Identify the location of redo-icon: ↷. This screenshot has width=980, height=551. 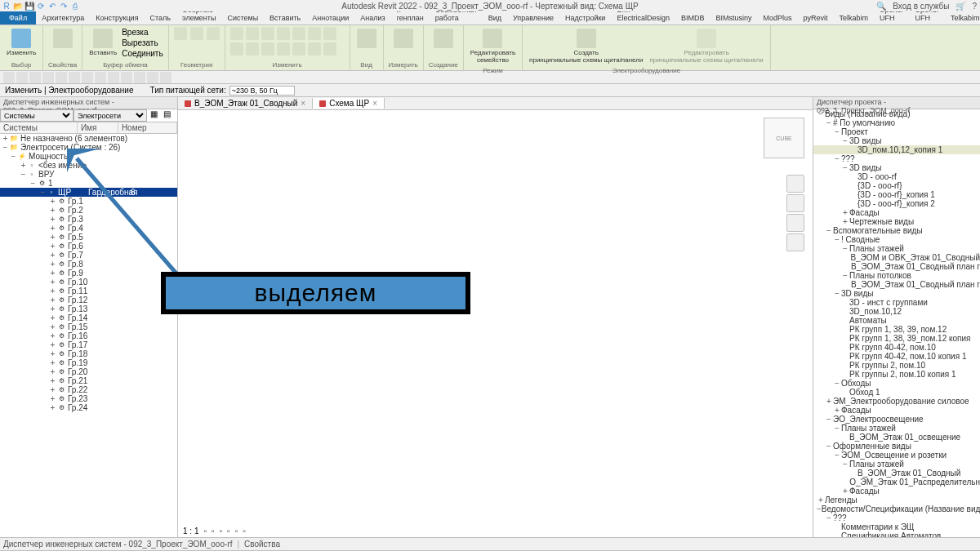
(64, 6).